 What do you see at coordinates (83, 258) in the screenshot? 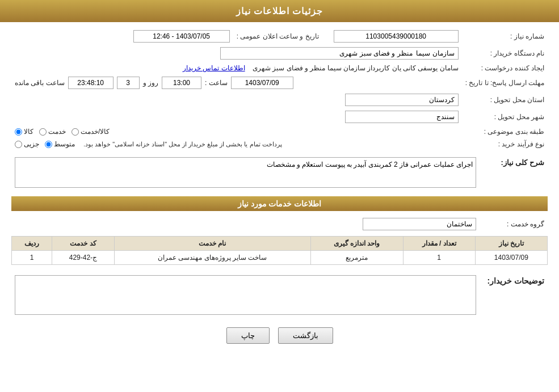
I see `cell-code: ج-42-429` at bounding box center [83, 258].